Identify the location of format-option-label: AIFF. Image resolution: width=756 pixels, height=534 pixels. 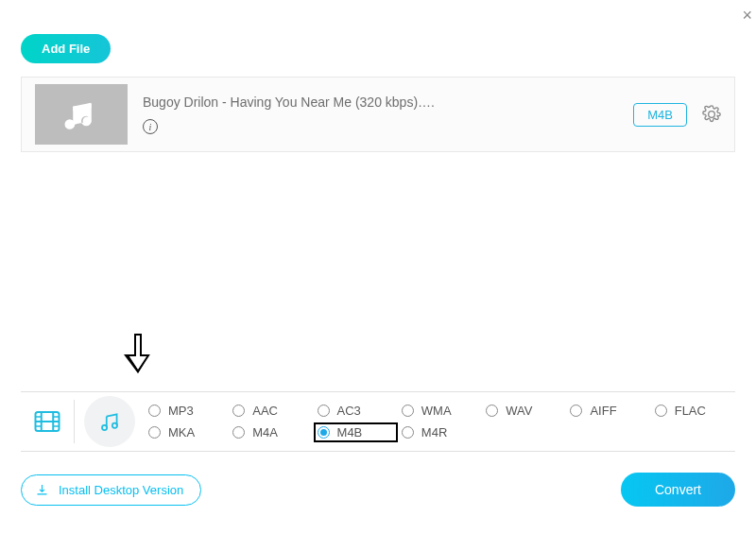
(603, 410).